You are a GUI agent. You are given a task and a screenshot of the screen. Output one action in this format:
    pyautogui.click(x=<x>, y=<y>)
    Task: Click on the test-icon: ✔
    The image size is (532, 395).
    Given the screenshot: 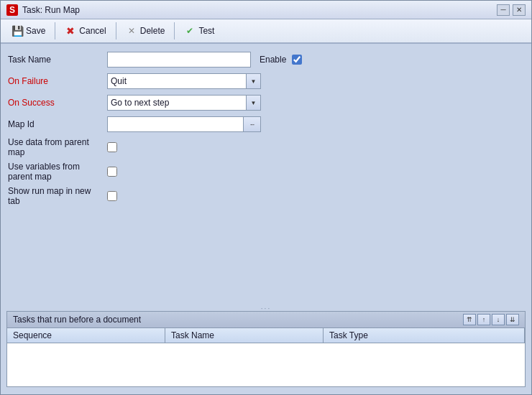 What is the action you would take?
    pyautogui.click(x=190, y=31)
    